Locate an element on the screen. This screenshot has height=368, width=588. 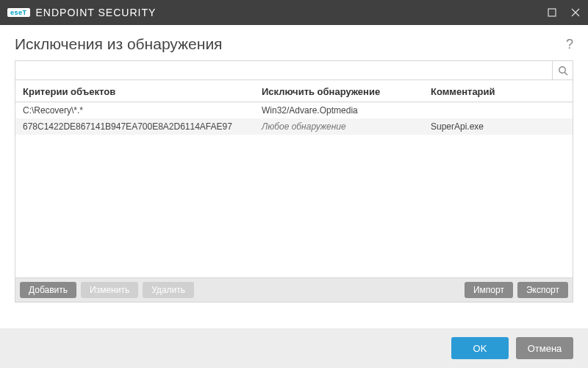
delete-button: Удалить is located at coordinates (168, 290).